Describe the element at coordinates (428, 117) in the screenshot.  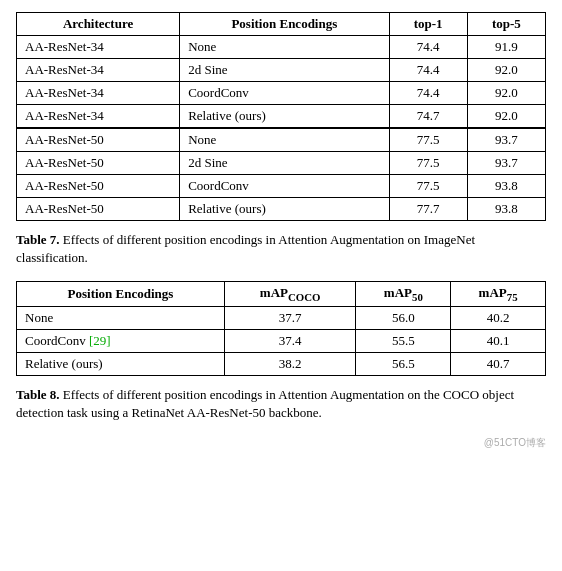
I see `table7-cell: 74.7` at that location.